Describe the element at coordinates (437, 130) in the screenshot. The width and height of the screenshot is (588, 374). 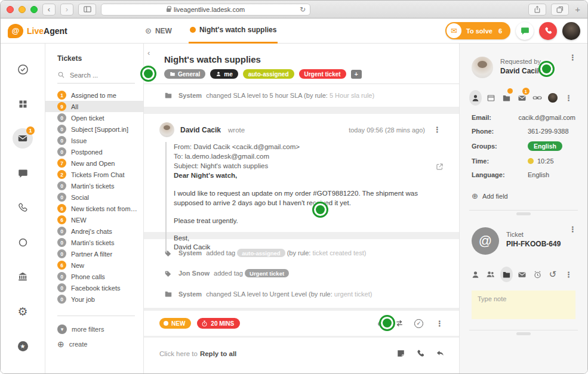
I see `message-menu-icon: ⋮` at that location.